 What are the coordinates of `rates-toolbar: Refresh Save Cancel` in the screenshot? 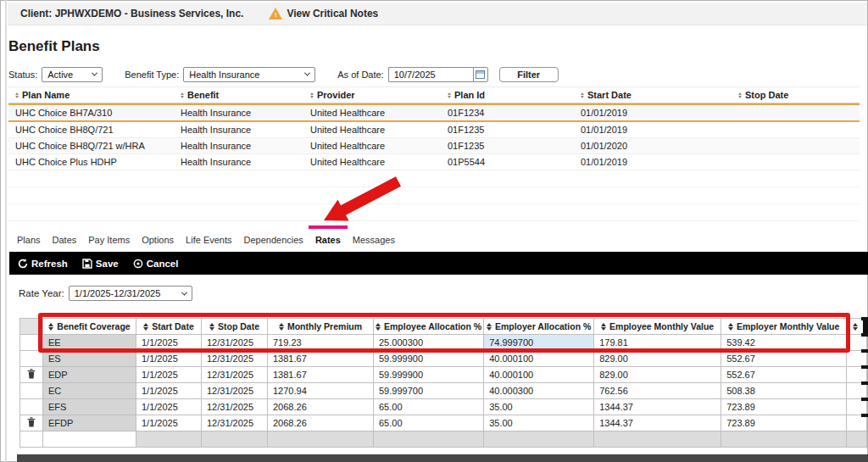 It's located at (439, 263).